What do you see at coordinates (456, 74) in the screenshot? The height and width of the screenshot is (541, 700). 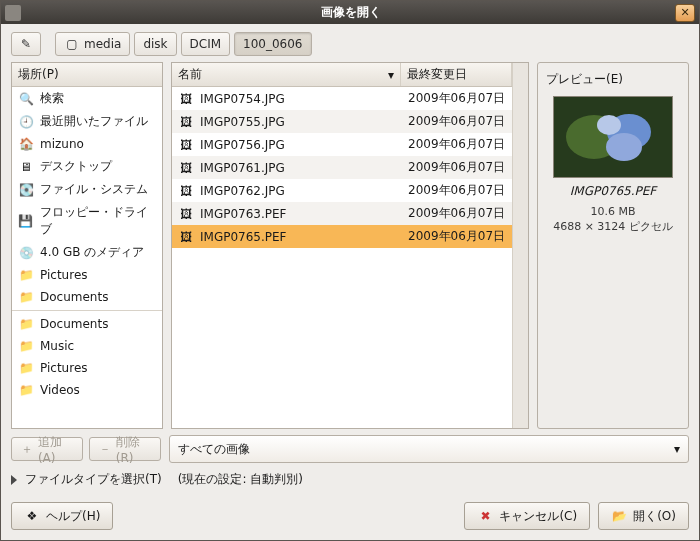 I see `column-header-modified: 最終変更日` at bounding box center [456, 74].